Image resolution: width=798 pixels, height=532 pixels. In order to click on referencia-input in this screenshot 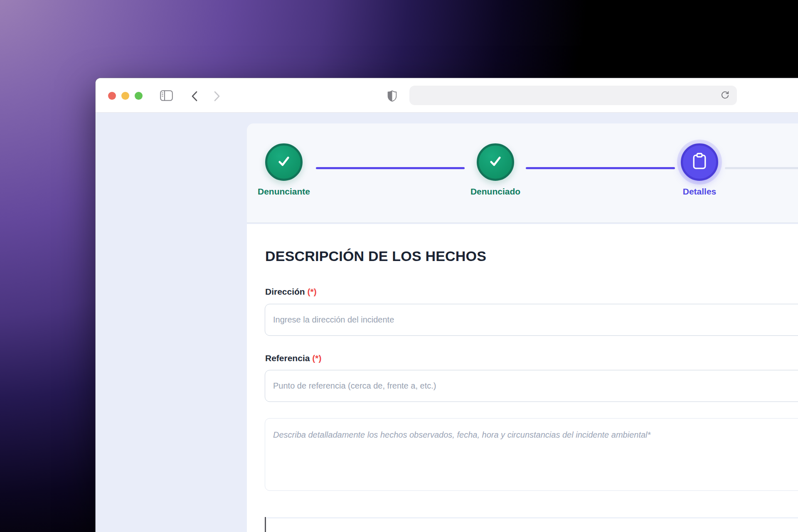, I will do `click(531, 386)`.